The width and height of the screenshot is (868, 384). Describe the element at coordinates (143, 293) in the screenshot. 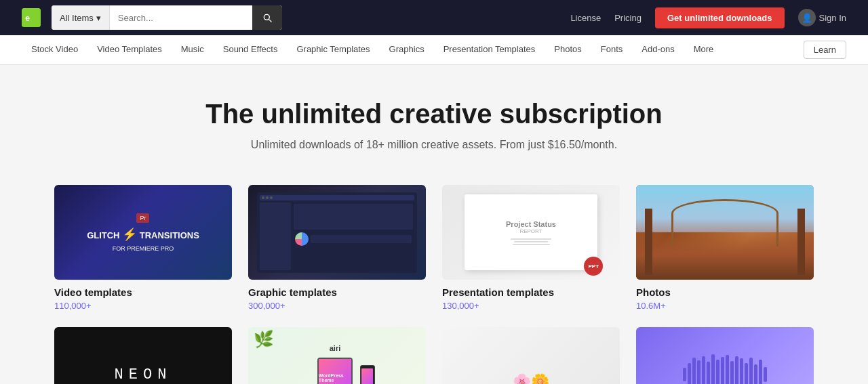

I see `card-title-video-templates: Video templates` at that location.